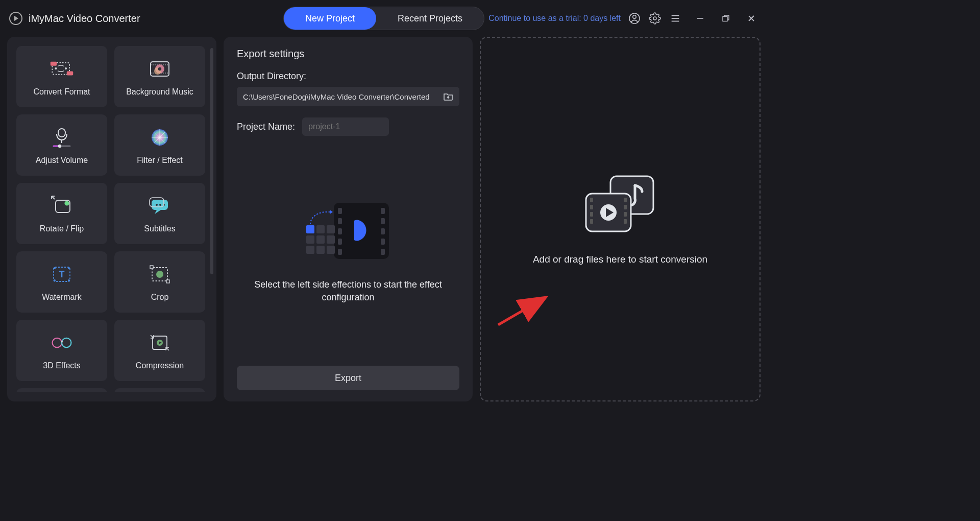 The height and width of the screenshot is (521, 980). I want to click on tab-new-project: New Project, so click(330, 18).